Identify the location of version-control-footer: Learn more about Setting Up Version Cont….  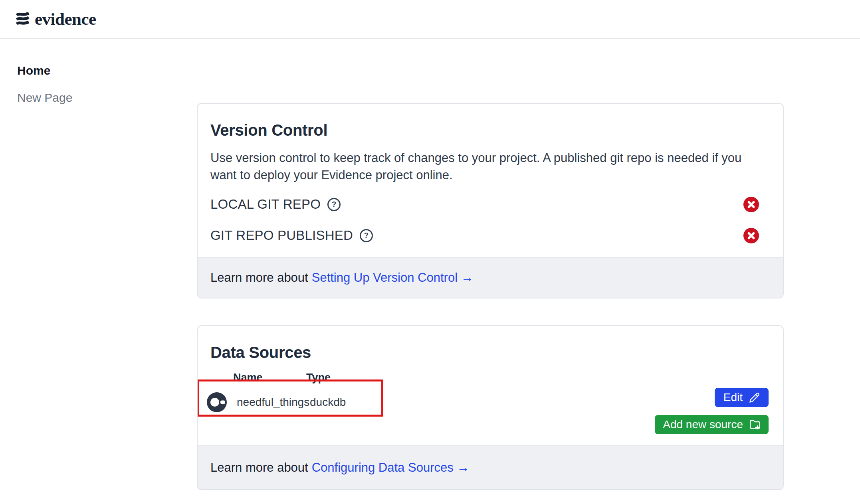
(490, 277).